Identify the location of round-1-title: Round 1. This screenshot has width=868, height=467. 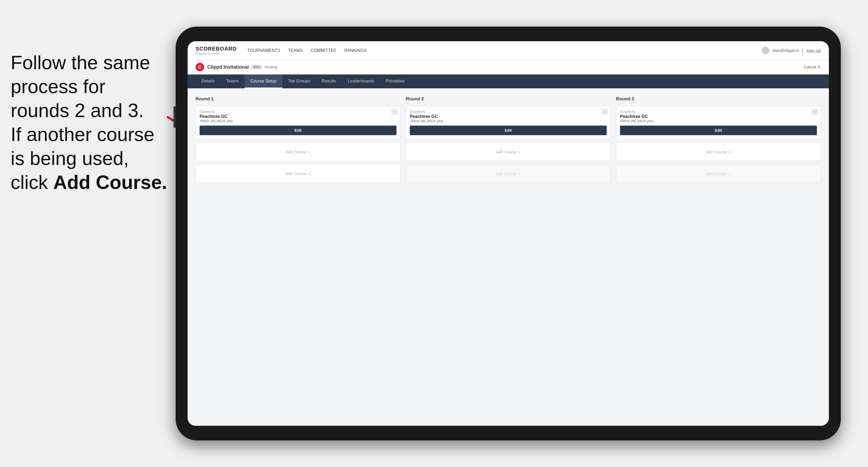
(298, 99).